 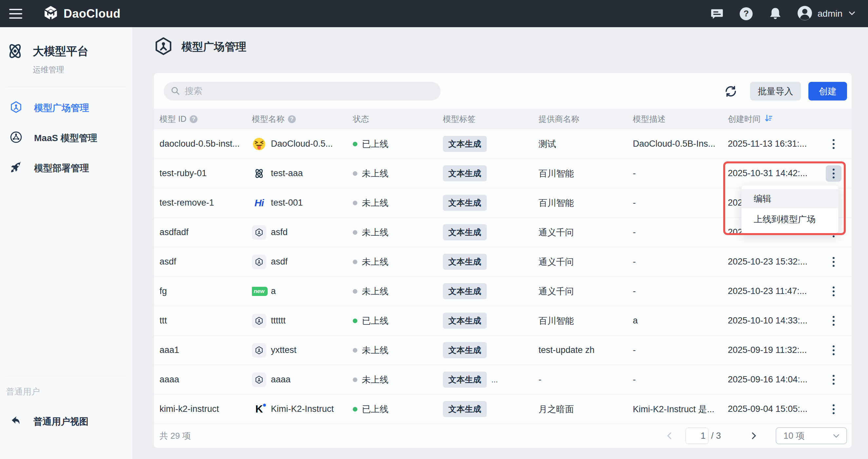 I want to click on search-input, so click(x=309, y=91).